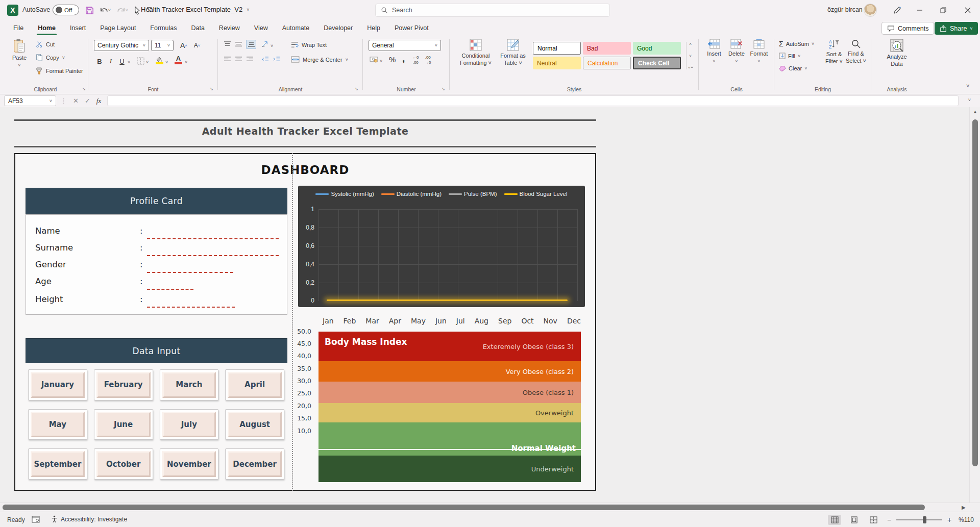 The width and height of the screenshot is (980, 527). Describe the element at coordinates (58, 385) in the screenshot. I see `button-january: January` at that location.